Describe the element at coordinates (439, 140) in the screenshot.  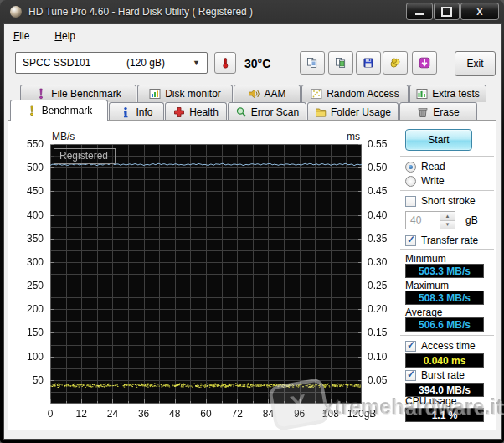
I see `start-label: Start` at that location.